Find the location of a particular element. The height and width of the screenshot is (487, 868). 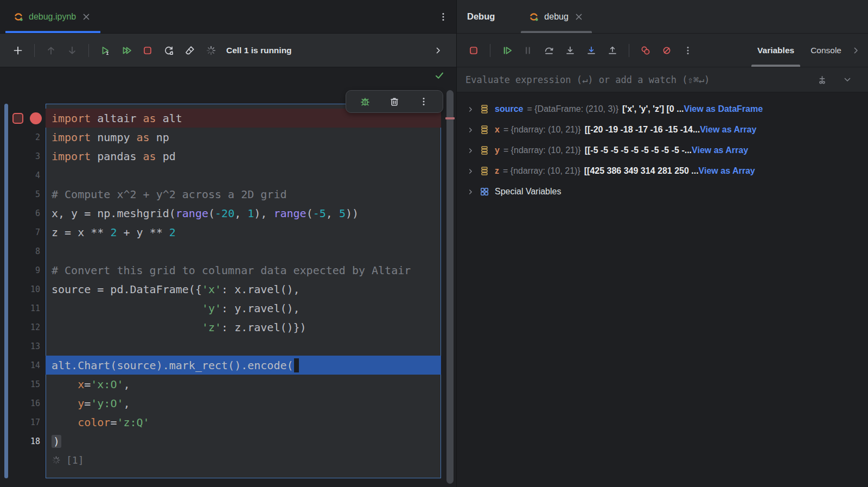

expand-watches-icon is located at coordinates (847, 80).